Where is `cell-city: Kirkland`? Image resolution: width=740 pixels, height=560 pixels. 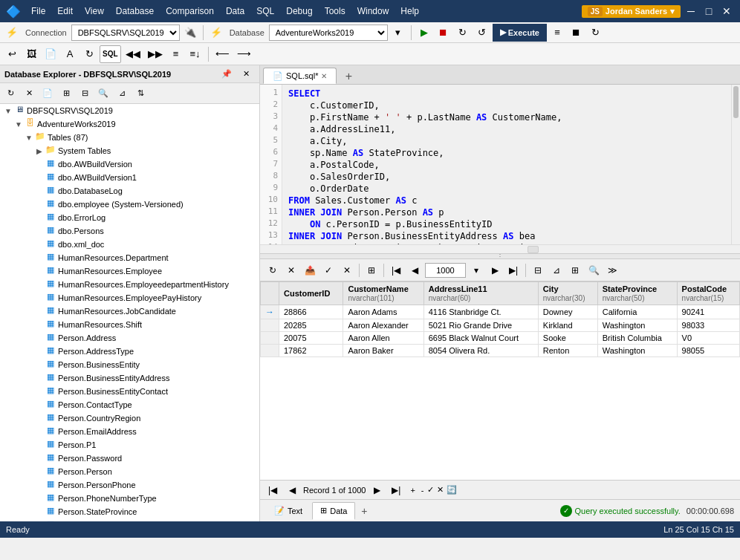
cell-city: Kirkland is located at coordinates (568, 325).